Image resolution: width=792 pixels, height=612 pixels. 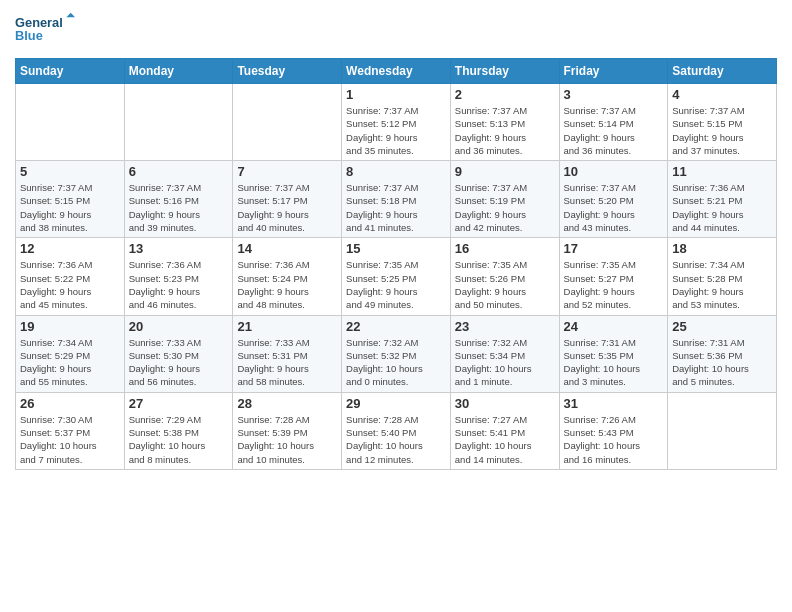 What do you see at coordinates (288, 276) in the screenshot?
I see `day-cell: 14Sunrise: 7:36 AM Sunset: 5:24 PM Dayli…` at bounding box center [288, 276].